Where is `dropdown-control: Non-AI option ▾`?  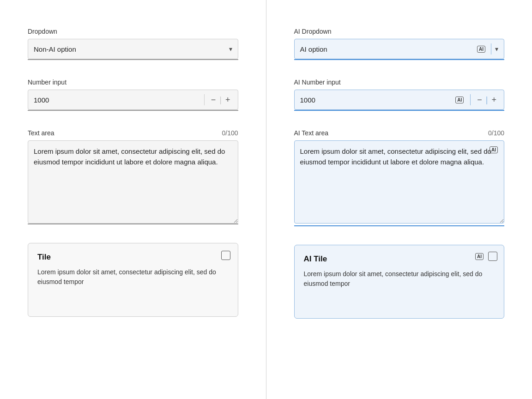
dropdown-control: Non-AI option ▾ is located at coordinates (133, 49).